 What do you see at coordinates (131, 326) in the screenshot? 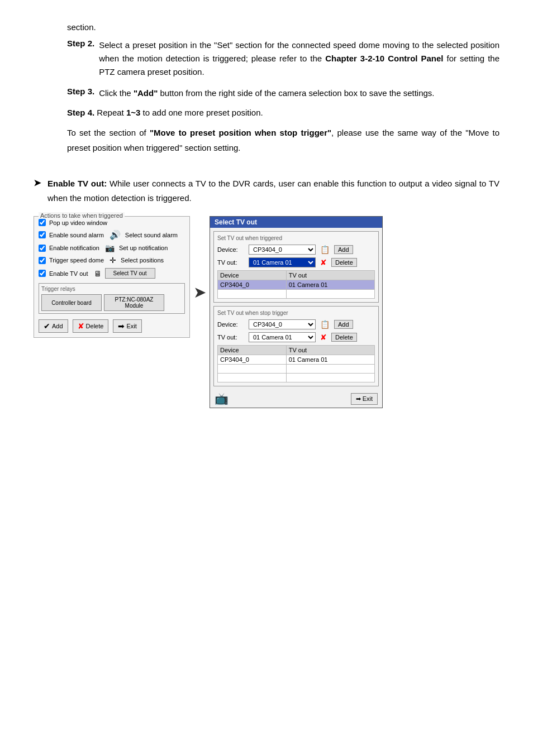
I see `exit-label-left: Exit` at bounding box center [131, 326].